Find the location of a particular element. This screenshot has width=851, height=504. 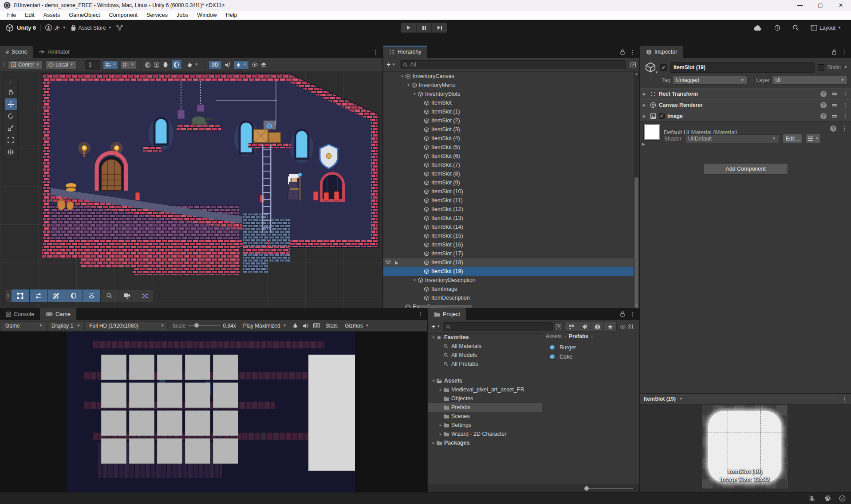

scene-visibility-toggle is located at coordinates (255, 65).